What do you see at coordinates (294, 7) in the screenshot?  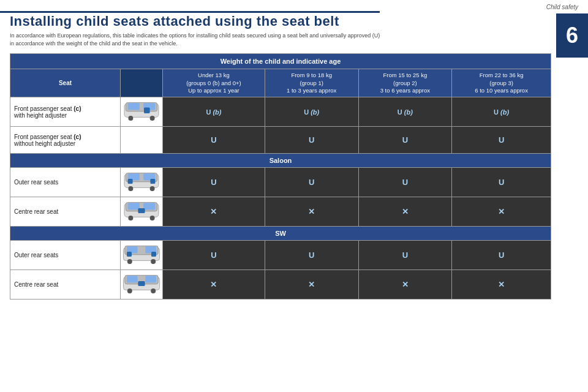 I see `top-bar: Child safety` at bounding box center [294, 7].